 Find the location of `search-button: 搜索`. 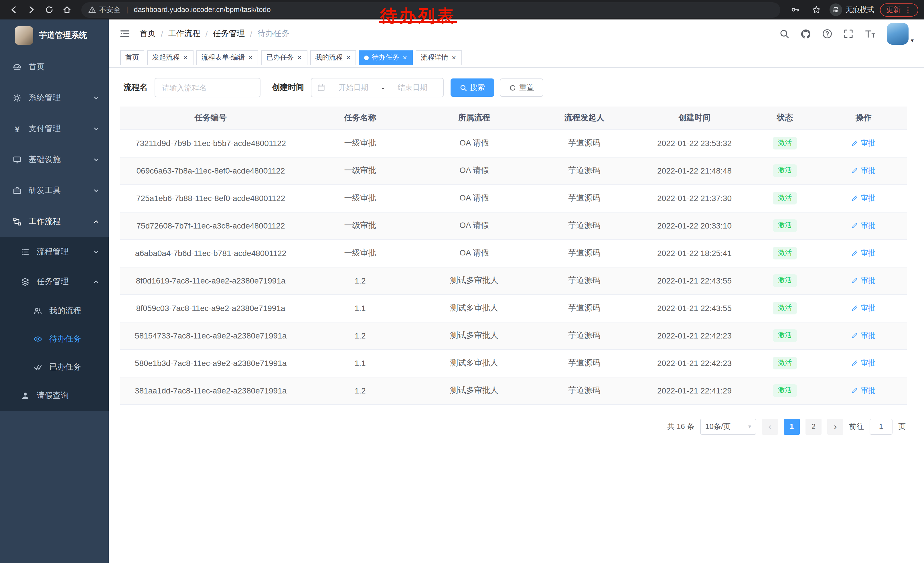

search-button: 搜索 is located at coordinates (472, 88).